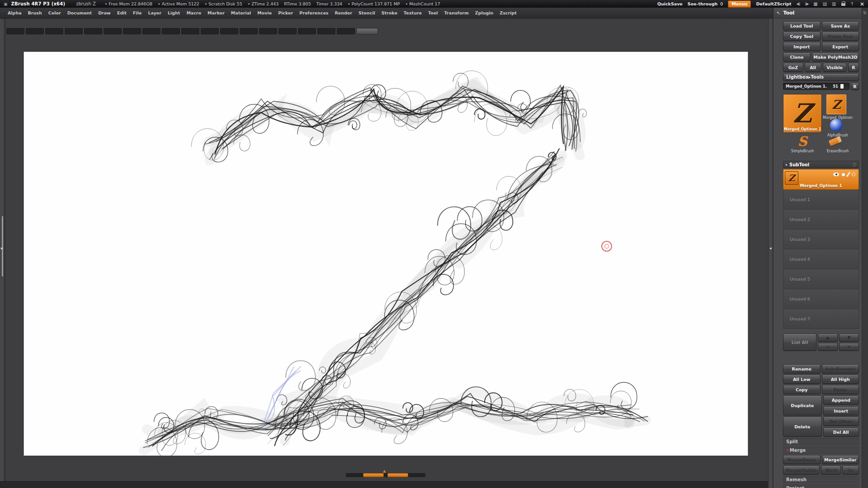 This screenshot has height=488, width=868. I want to click on subtool-item-unused: Unused 4, so click(821, 259).